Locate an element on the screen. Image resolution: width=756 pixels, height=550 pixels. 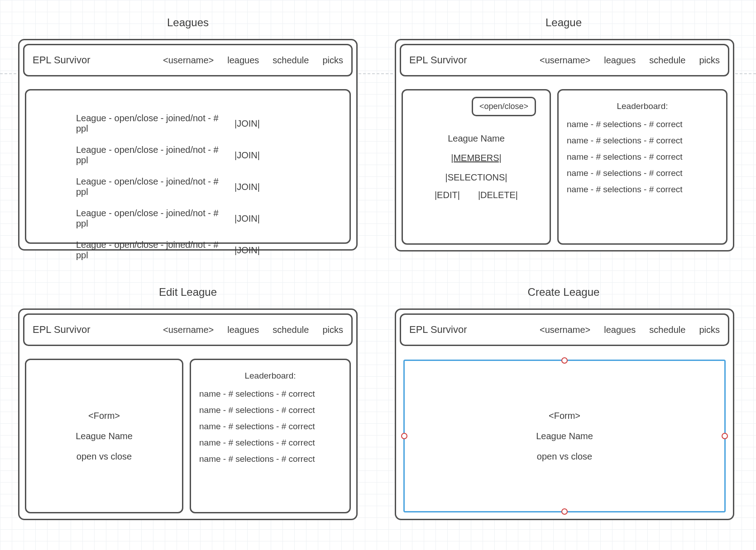
leagues-list-panel: League - open/close - joined/not - # ppl… is located at coordinates (188, 166).